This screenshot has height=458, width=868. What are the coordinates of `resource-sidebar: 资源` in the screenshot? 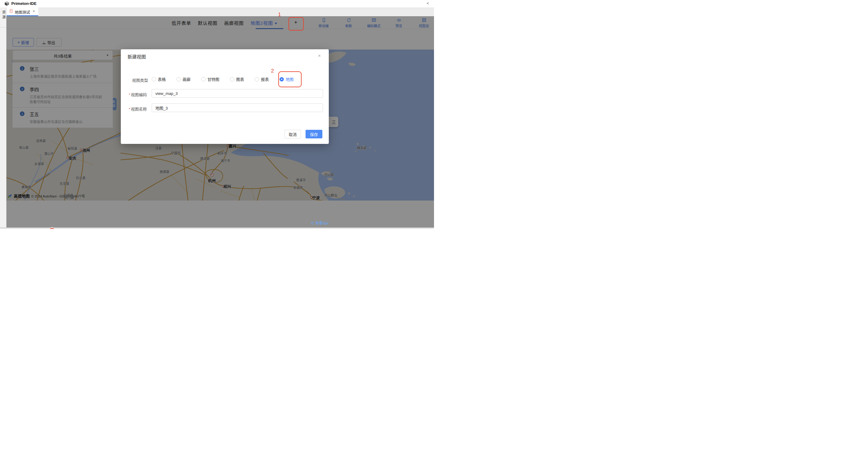 It's located at (3, 117).